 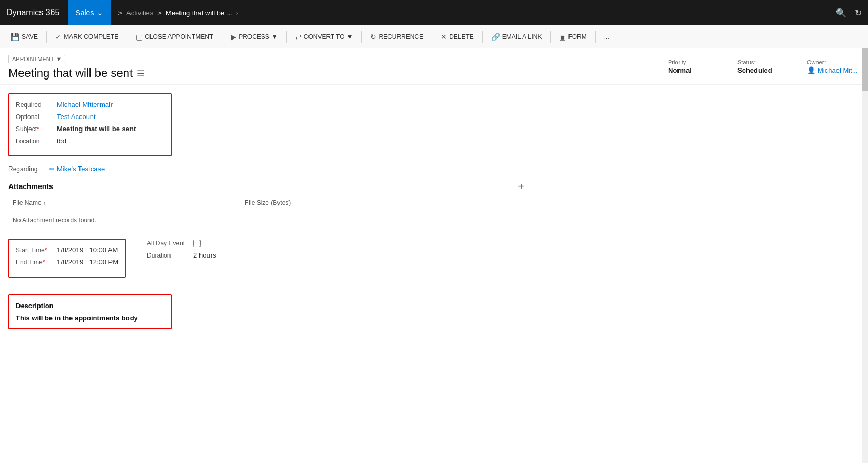 What do you see at coordinates (87, 37) in the screenshot?
I see `mark-complete-button: ✓ MARK COMPLETE` at bounding box center [87, 37].